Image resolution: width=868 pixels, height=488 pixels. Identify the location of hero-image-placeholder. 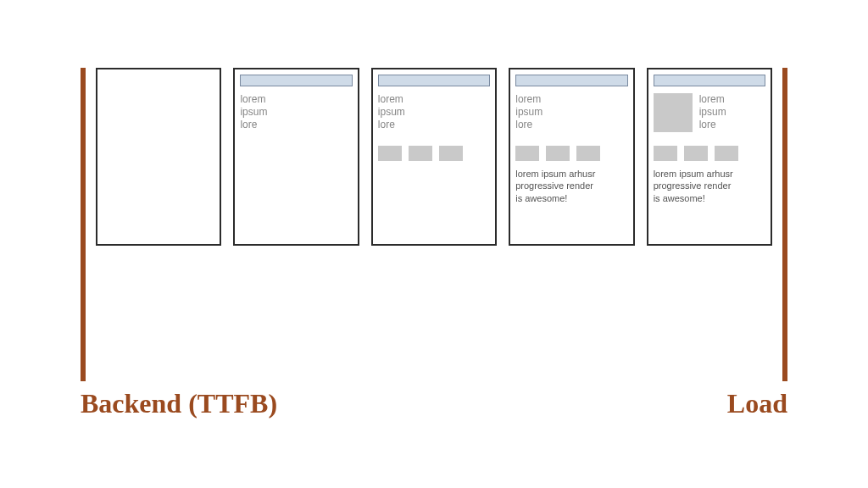
(673, 113).